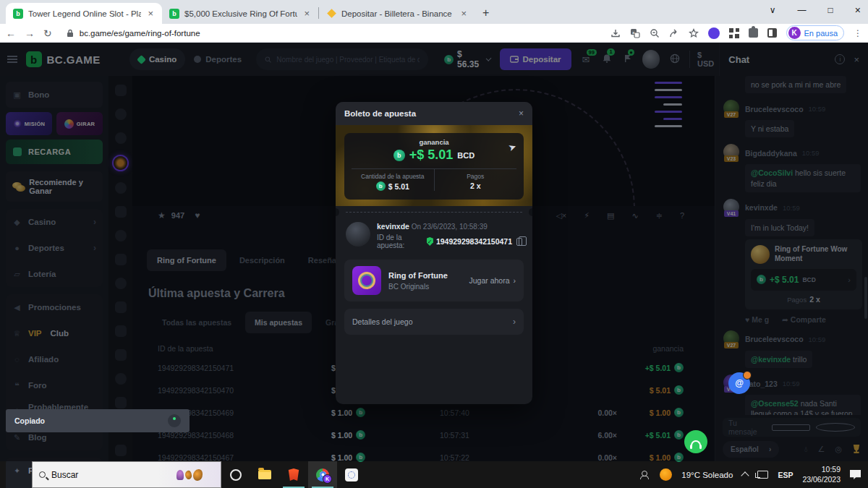  I want to click on sidebar-item-bono: ▣ Bono, so click(54, 95).